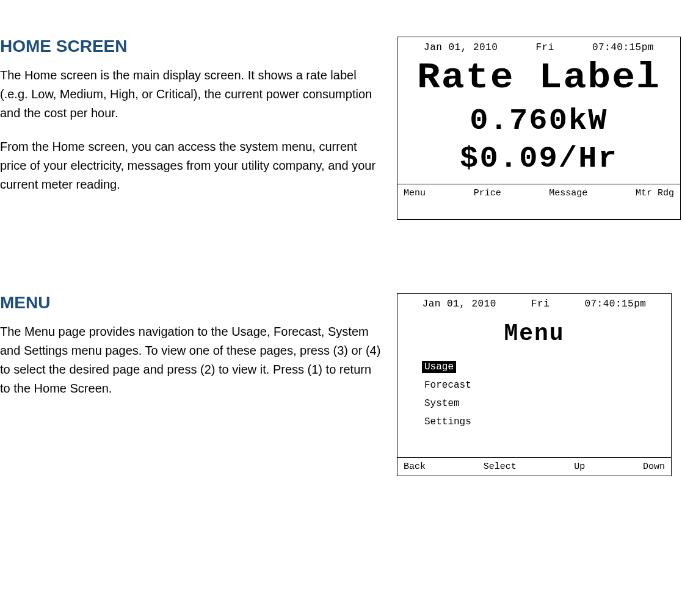  What do you see at coordinates (539, 128) in the screenshot?
I see `lcd-home-screen: Jan 01, 2010 Fri 07:40:15pm Rate Label 0…` at bounding box center [539, 128].